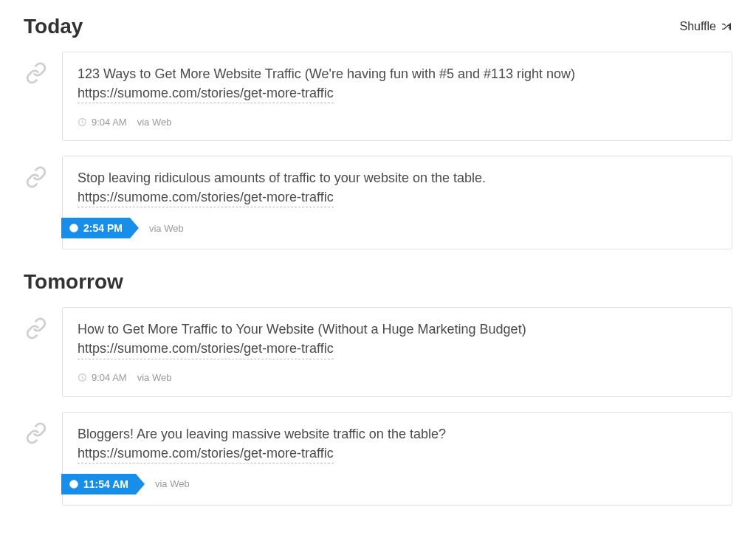  I want to click on post-card: 123 Ways to Get More Website Traffic (We…, so click(397, 96).